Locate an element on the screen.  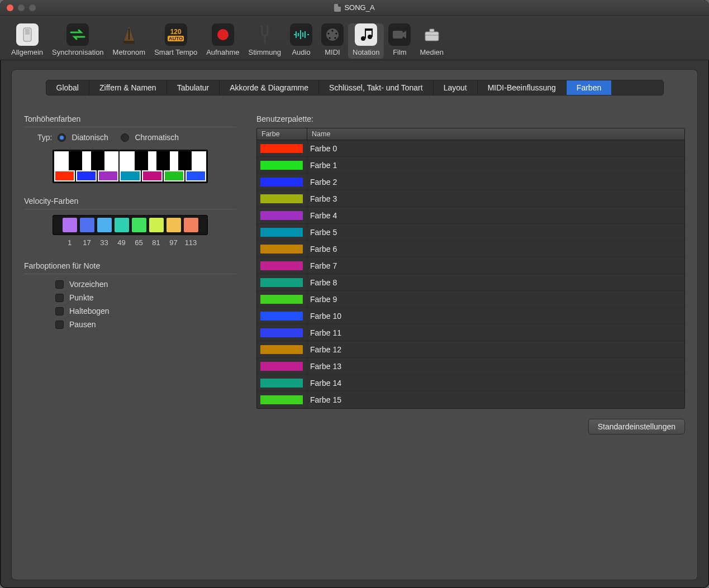
palette-header-name: Name is located at coordinates (496, 134).